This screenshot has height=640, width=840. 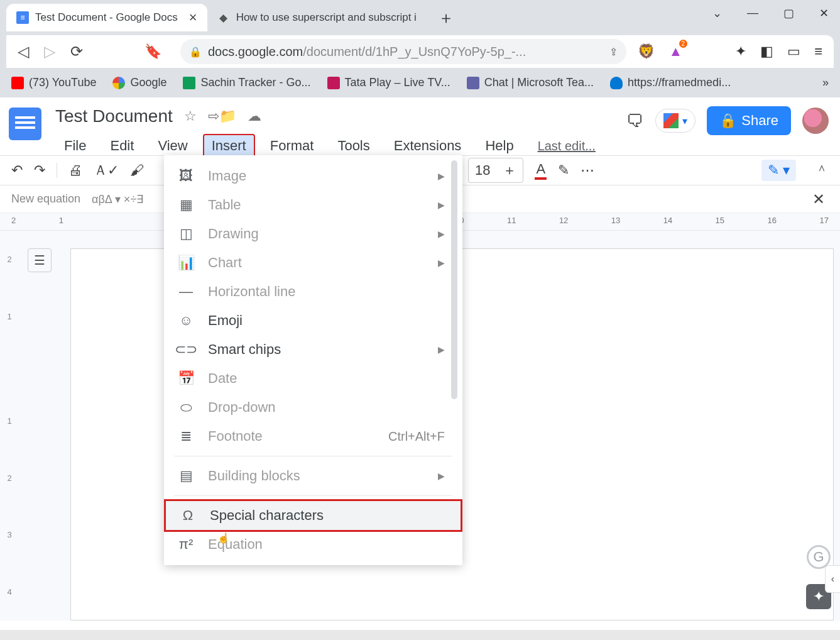 What do you see at coordinates (114, 116) in the screenshot?
I see `doc-title: Test Document` at bounding box center [114, 116].